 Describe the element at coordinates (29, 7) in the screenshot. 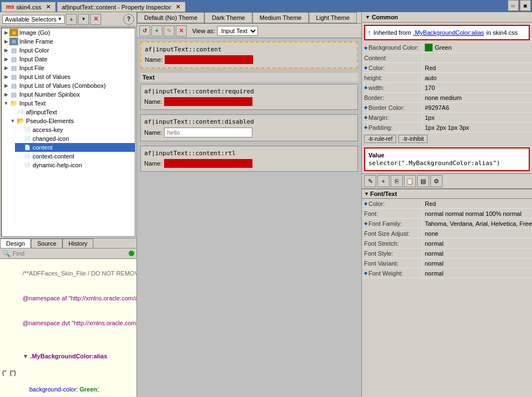

I see `skin-file-tab: ms skin4.css ✕` at that location.